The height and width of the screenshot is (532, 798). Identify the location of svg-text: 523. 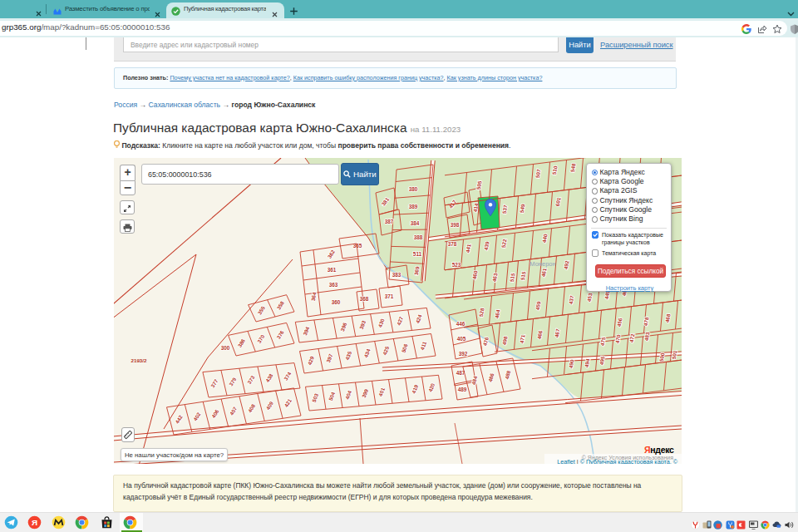
(457, 264).